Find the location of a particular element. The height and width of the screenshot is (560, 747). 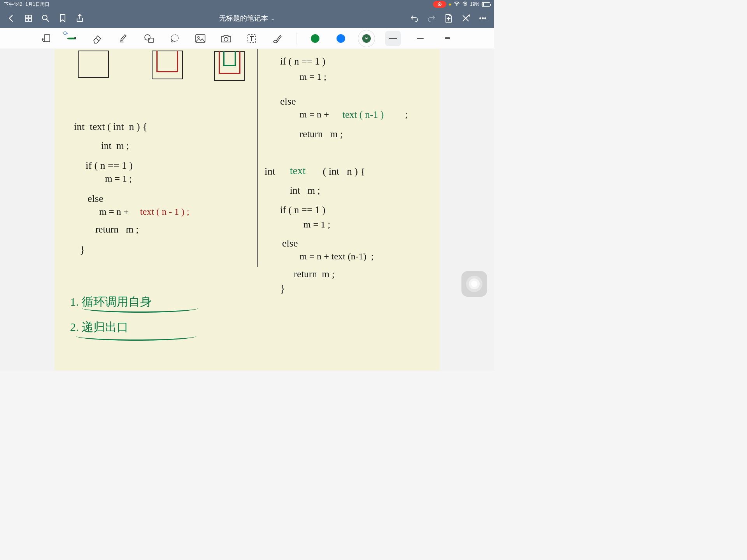

title-dropdown-icon: ⌄ is located at coordinates (273, 18).